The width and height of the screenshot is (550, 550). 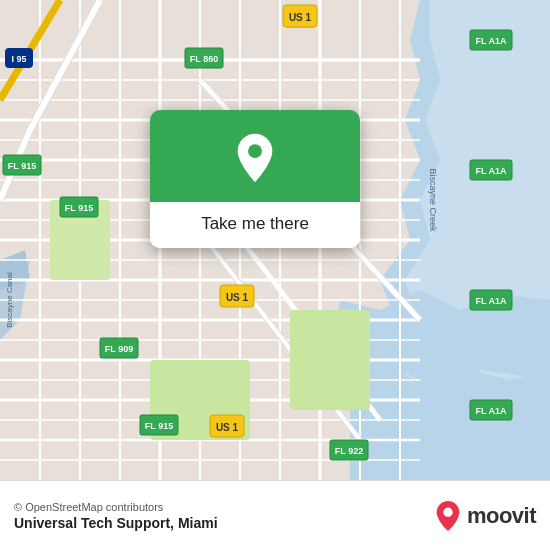 I want to click on svg-text: FL 860, so click(x=204, y=59).